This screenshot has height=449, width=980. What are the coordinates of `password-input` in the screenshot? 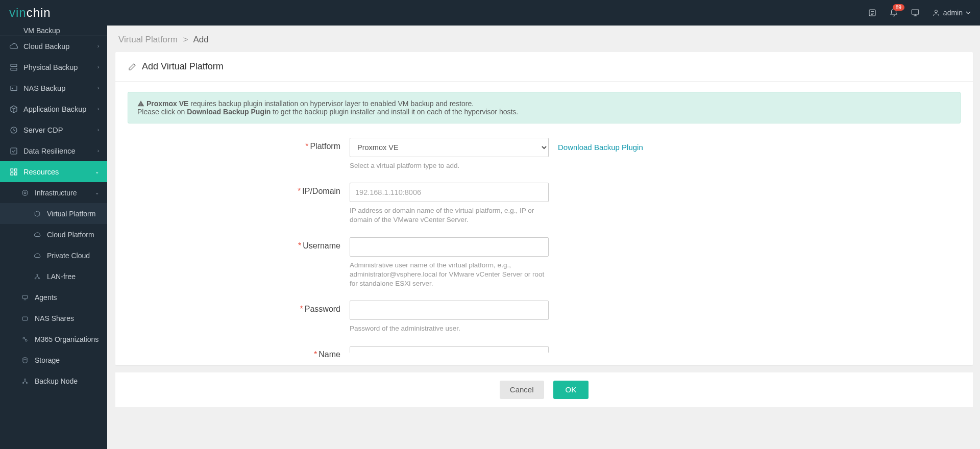 It's located at (449, 310).